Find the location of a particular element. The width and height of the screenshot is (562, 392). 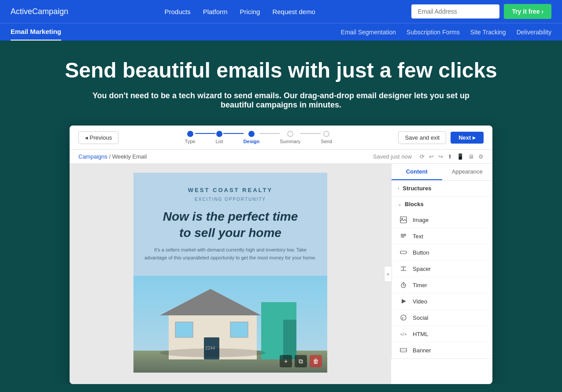

nav-site-tracking: Site Tracking is located at coordinates (488, 32).